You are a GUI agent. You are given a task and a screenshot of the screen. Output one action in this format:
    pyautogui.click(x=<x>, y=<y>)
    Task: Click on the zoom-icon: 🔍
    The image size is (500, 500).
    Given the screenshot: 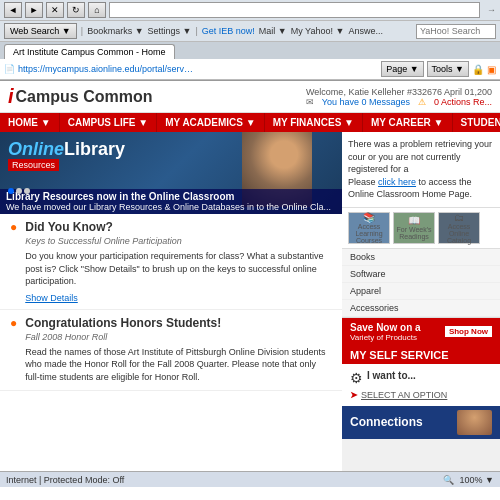 What is the action you would take?
    pyautogui.click(x=448, y=480)
    